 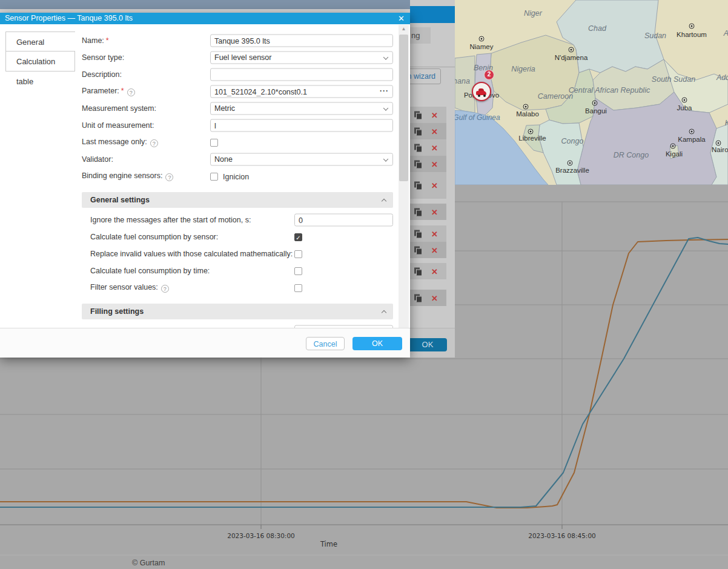 I want to click on calc-fuel-consumption-by-sensor-label: Calculate fuel consumption by sensor:, so click(x=154, y=237).